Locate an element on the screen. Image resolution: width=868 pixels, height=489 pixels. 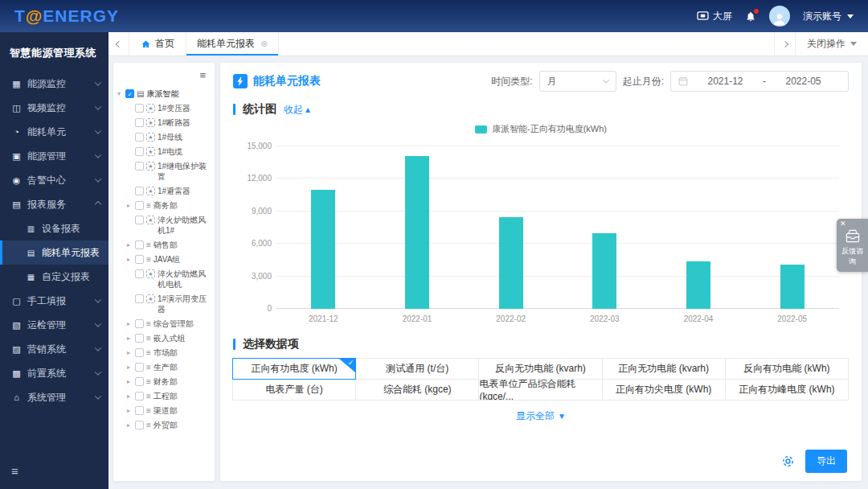
data-item-reverse-active-energy: 反向有功电能 (kWh) is located at coordinates (787, 368).